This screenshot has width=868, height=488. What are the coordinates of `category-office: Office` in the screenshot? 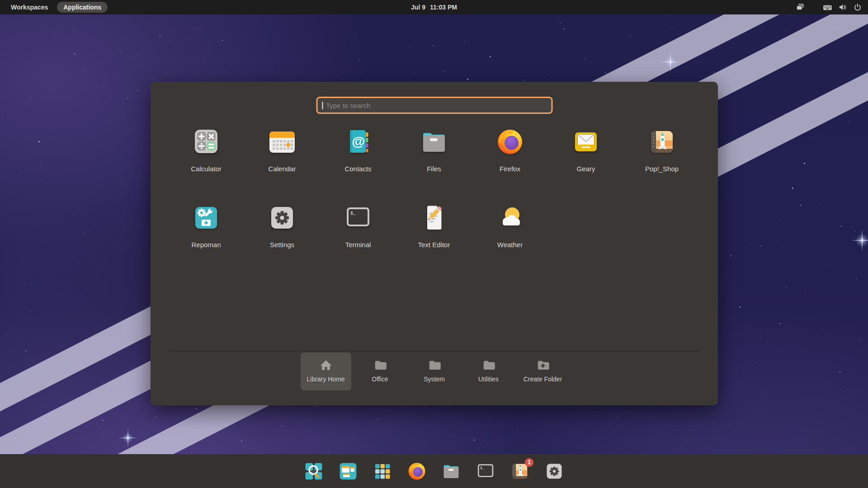 It's located at (380, 371).